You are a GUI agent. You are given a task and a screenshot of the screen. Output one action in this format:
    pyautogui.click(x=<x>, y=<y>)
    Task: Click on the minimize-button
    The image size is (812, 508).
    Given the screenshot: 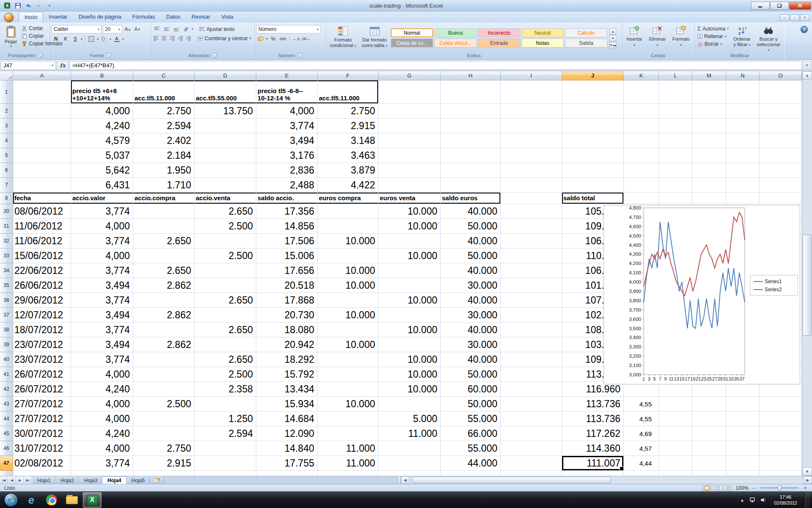 What is the action you would take?
    pyautogui.click(x=760, y=6)
    